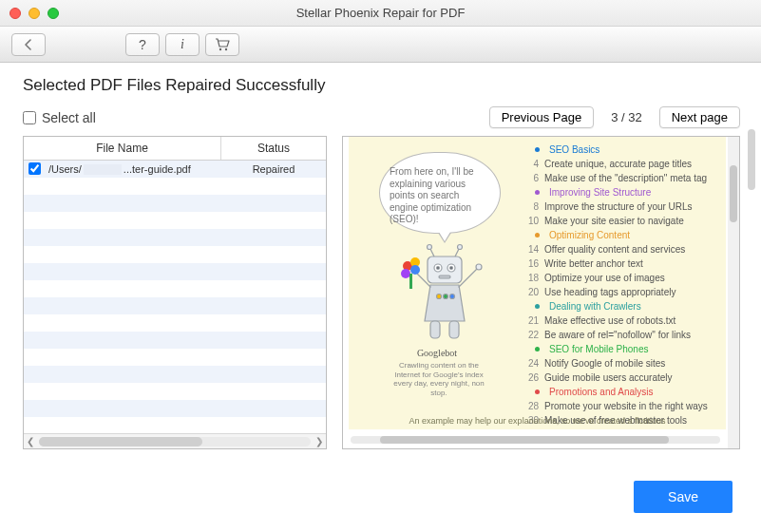 The height and width of the screenshot is (532, 761). What do you see at coordinates (627, 118) in the screenshot?
I see `page-indicator: 3 / 32` at bounding box center [627, 118].